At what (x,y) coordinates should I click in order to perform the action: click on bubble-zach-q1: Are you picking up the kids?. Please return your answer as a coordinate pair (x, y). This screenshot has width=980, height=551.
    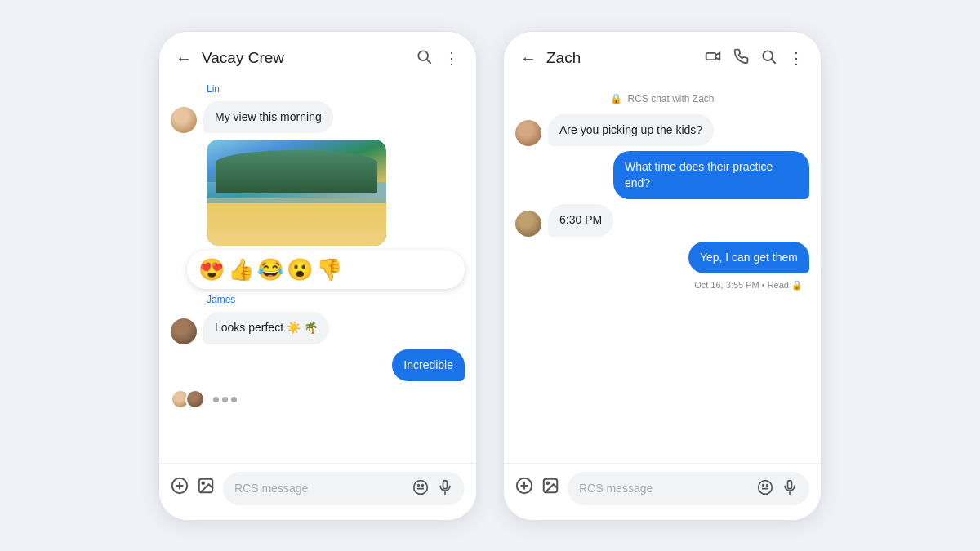
    Looking at the image, I should click on (630, 131).